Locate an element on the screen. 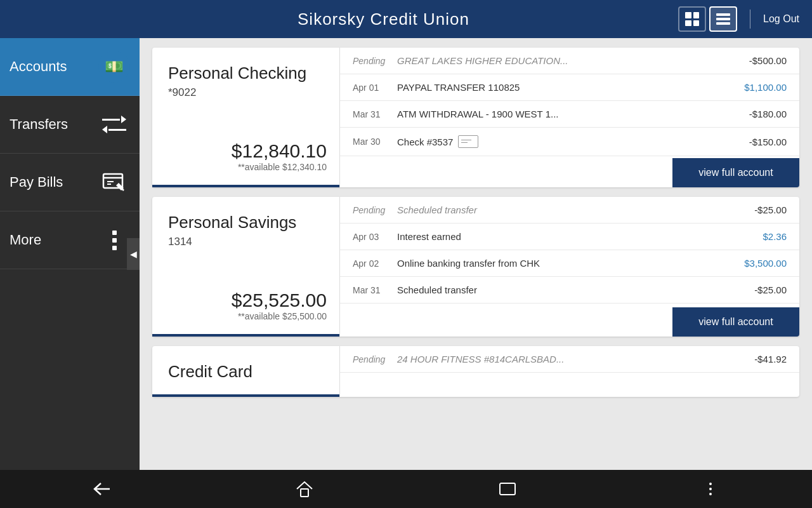 The height and width of the screenshot is (508, 812). table-row: Mar 31 Scheduled transfer -$25.00 is located at coordinates (570, 290).